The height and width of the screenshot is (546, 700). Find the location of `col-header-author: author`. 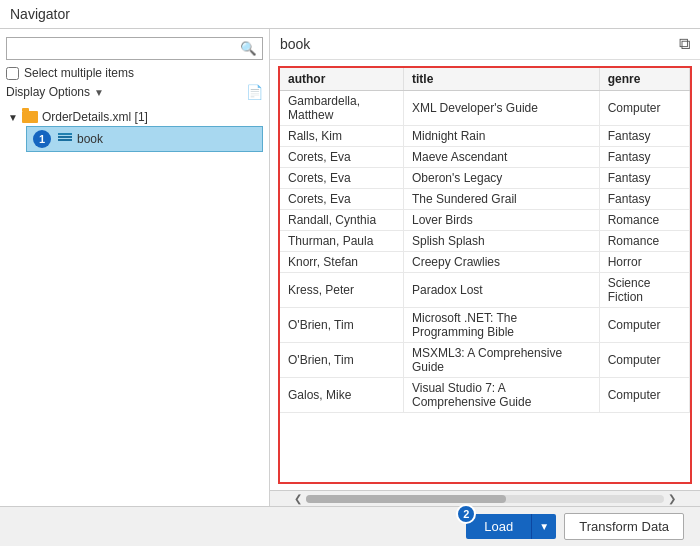

col-header-author: author is located at coordinates (342, 80).